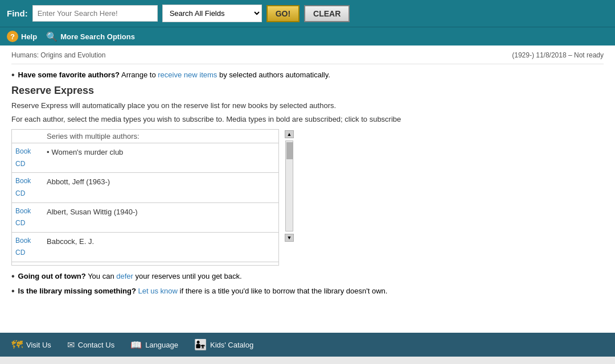 The image size is (615, 364). What do you see at coordinates (27, 264) in the screenshot?
I see `media-types-cell: Book` at bounding box center [27, 264].